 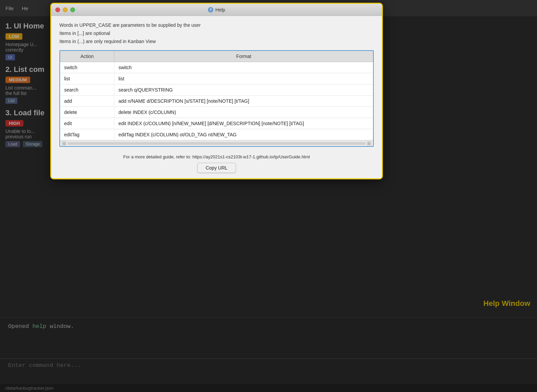 I want to click on cell-format-edit: edit INDEX (c/COLUMN) [n/NEW_NAME] [d/NE…, so click(x=244, y=123).